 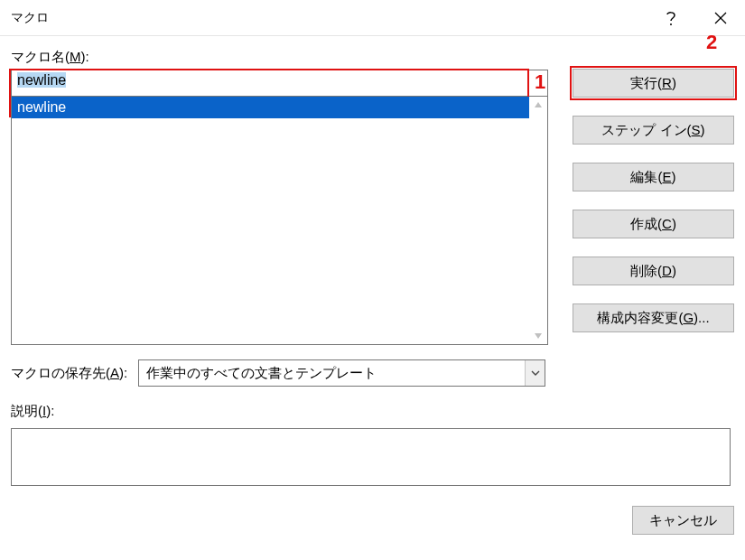 What do you see at coordinates (51, 410) in the screenshot?
I see `description-suffix: ):` at bounding box center [51, 410].